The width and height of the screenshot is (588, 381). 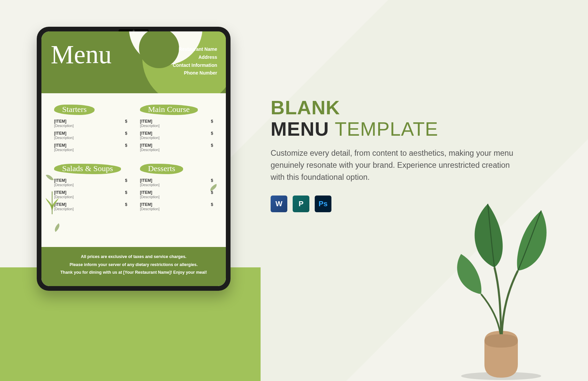 What do you see at coordinates (176, 130) in the screenshot?
I see `section-main-course: Main Course [ITEM]$ [Description] [ITEM]…` at bounding box center [176, 130].